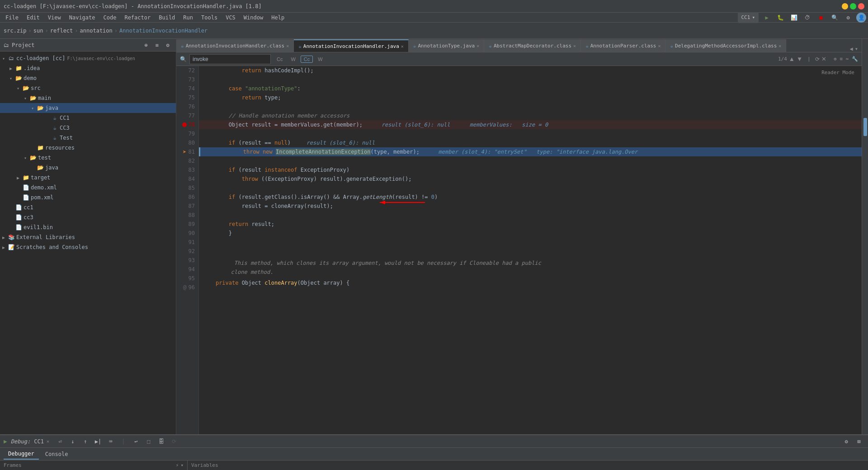  I want to click on menu-vcs: VCS, so click(231, 18).